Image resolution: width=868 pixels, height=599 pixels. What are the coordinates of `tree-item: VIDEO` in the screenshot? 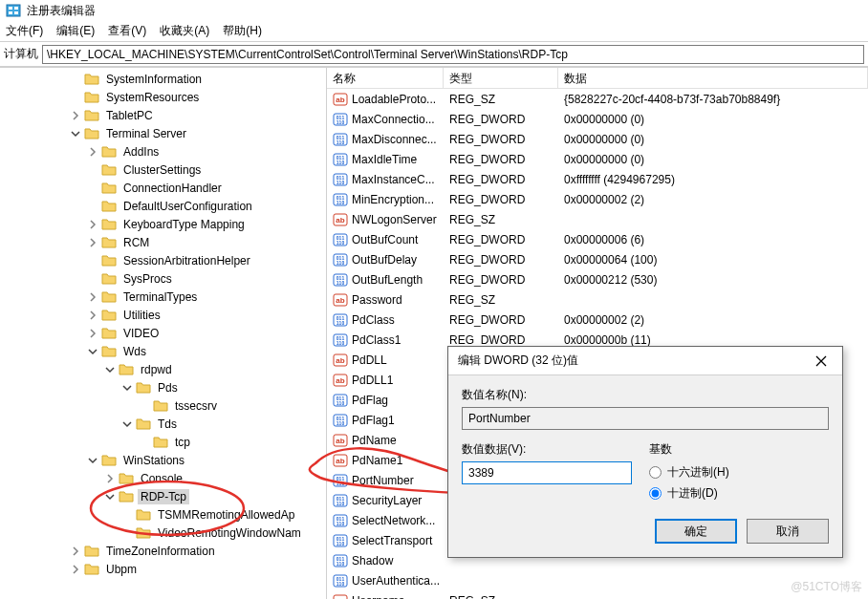 It's located at (163, 332).